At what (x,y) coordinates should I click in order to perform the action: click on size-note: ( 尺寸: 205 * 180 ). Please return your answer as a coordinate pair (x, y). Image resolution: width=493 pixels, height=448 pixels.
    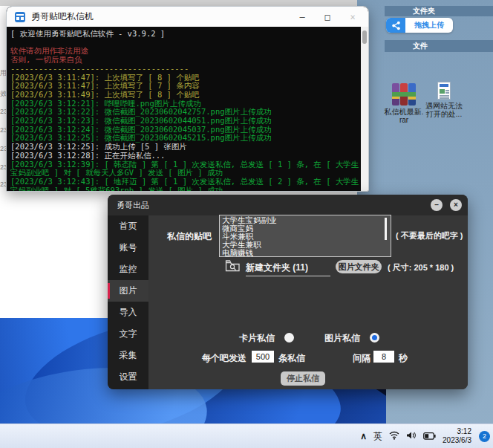
    Looking at the image, I should click on (420, 267).